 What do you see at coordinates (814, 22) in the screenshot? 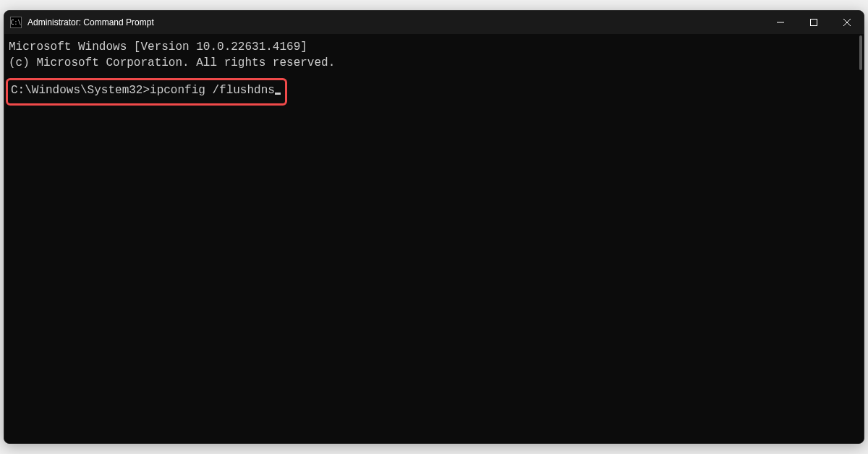
I see `maximize-icon` at bounding box center [814, 22].